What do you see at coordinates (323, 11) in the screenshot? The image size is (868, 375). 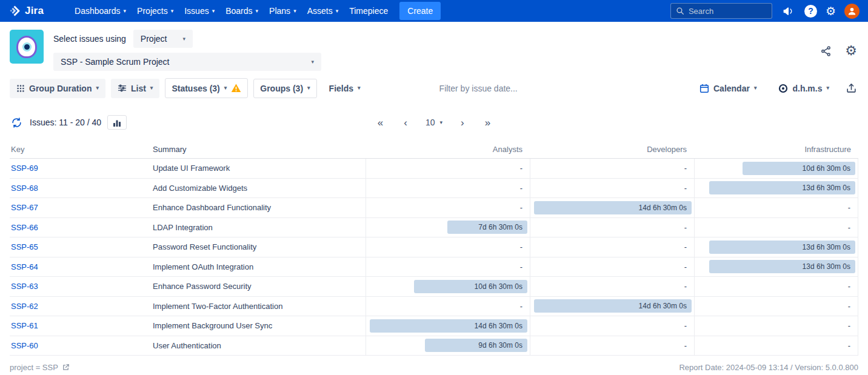 I see `nav-item-assets: Assets▾` at bounding box center [323, 11].